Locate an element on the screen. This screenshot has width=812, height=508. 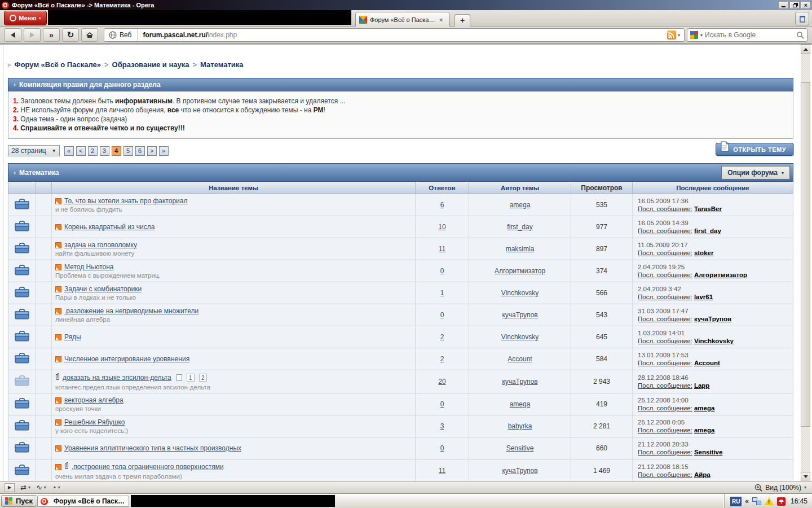
topic-title-link: Уравнения эллиптического типа в частных … is located at coordinates (153, 448).